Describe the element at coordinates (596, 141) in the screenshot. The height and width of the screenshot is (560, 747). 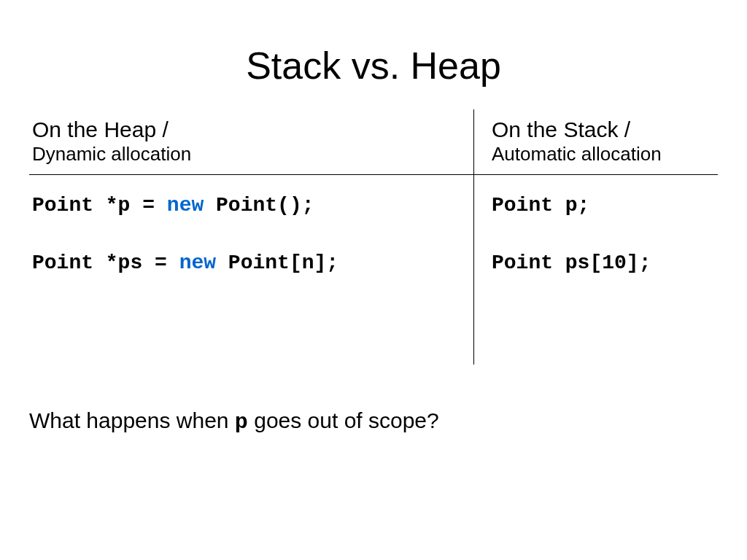
I see `stack-column-header: On the Stack / Automatic allocation` at that location.